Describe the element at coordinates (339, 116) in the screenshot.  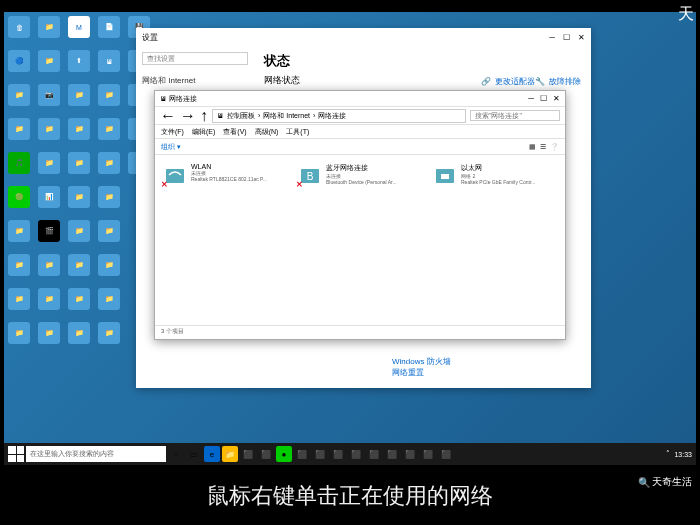
I see `breadcrumb: 🖥 控制面板› 网络和 Internet› 网络连接` at that location.